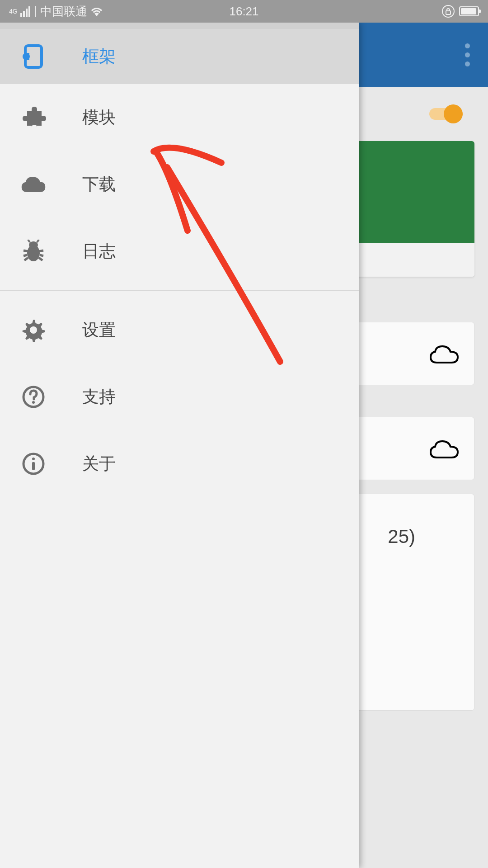  I want to click on drawer-item-support: 支持, so click(180, 397).